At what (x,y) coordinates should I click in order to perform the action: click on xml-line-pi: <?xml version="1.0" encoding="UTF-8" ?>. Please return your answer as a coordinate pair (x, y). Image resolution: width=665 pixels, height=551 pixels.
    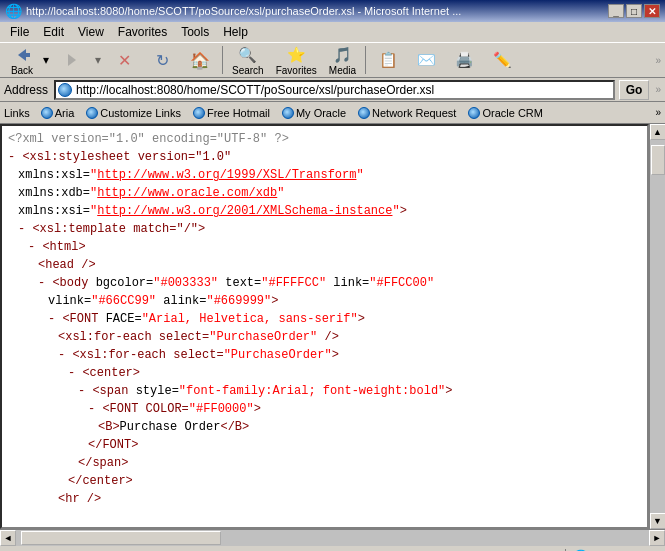
    Looking at the image, I should click on (324, 139).